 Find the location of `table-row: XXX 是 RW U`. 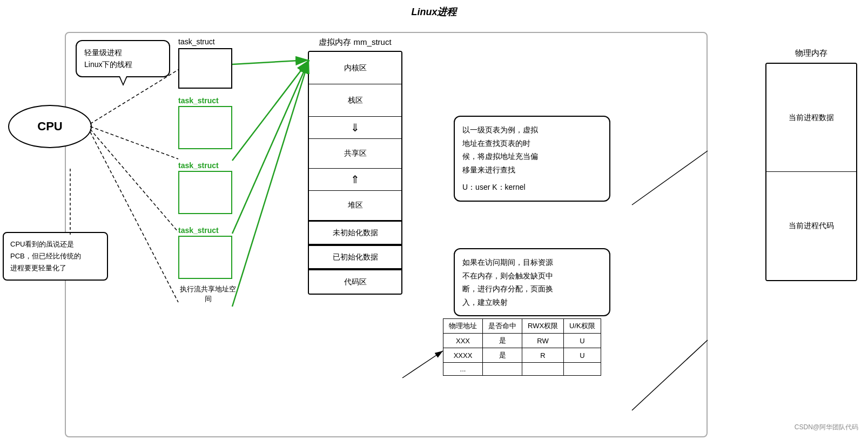

table-row: XXX 是 RW U is located at coordinates (522, 341).